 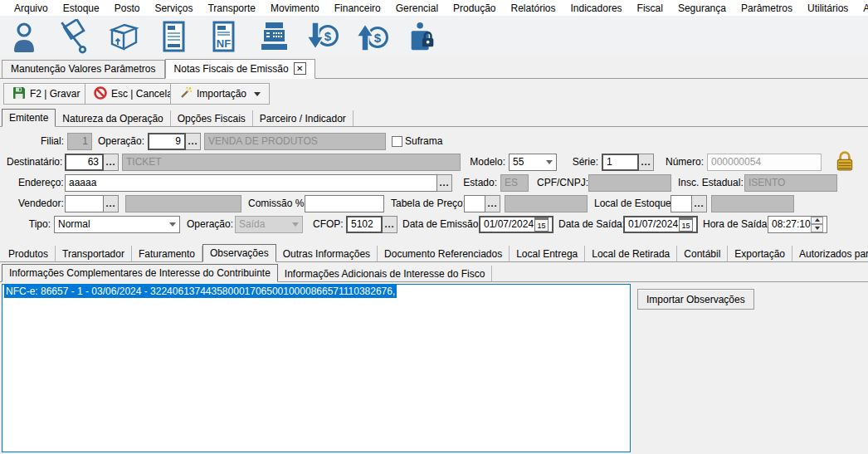 I want to click on tab-local-de-retirada: Local de Retirada, so click(x=631, y=254).